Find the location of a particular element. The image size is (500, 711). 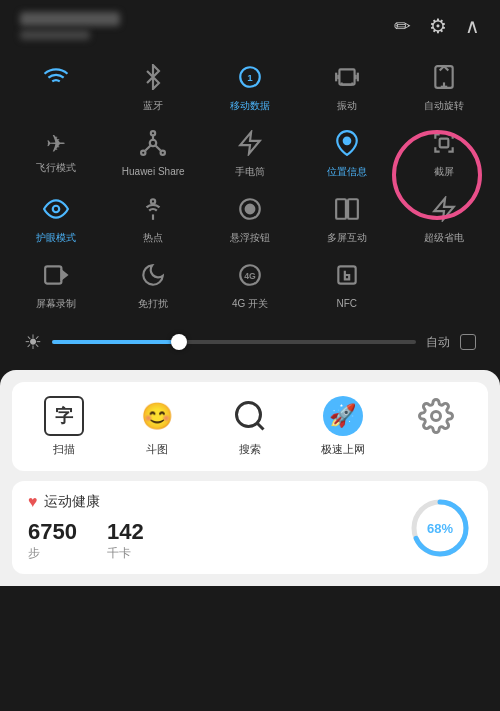

header-icons: ✏ ⚙ ∧ is located at coordinates (437, 26).